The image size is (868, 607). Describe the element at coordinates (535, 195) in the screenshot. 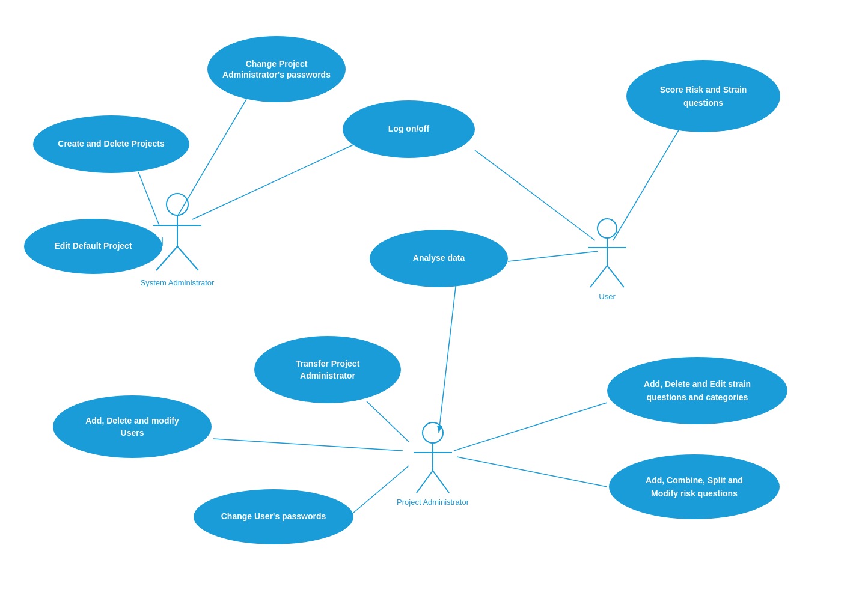

I see `line-user-logon` at that location.